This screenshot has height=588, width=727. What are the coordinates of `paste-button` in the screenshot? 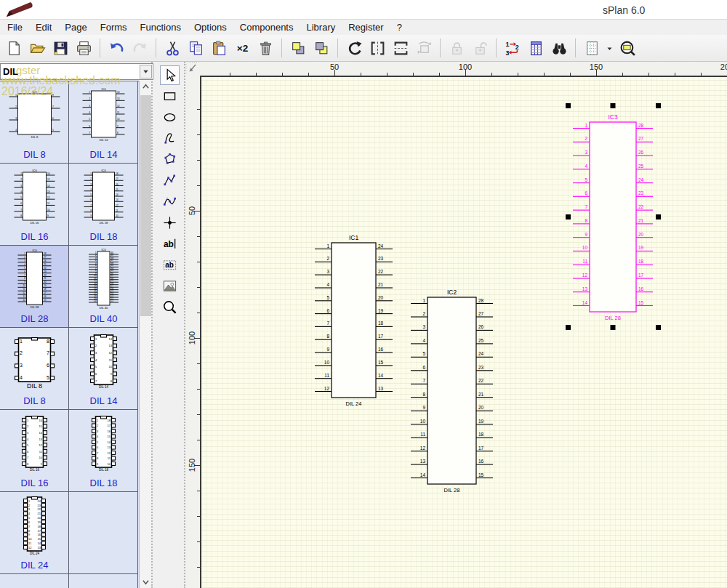 It's located at (219, 48).